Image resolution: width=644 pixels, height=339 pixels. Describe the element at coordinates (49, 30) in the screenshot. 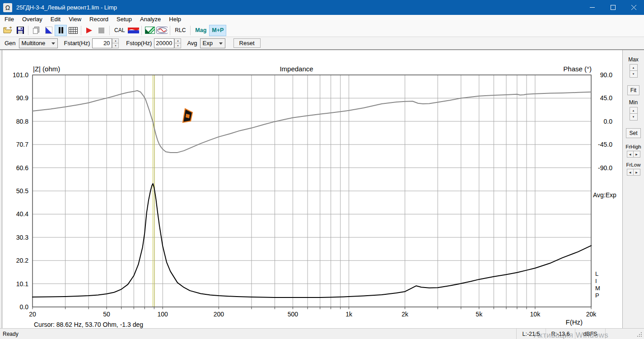

I see `blue-triangle-icon` at that location.